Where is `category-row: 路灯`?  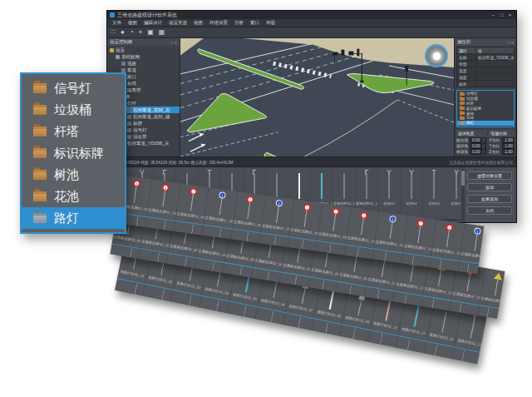
category-row: 路灯 is located at coordinates (485, 123).